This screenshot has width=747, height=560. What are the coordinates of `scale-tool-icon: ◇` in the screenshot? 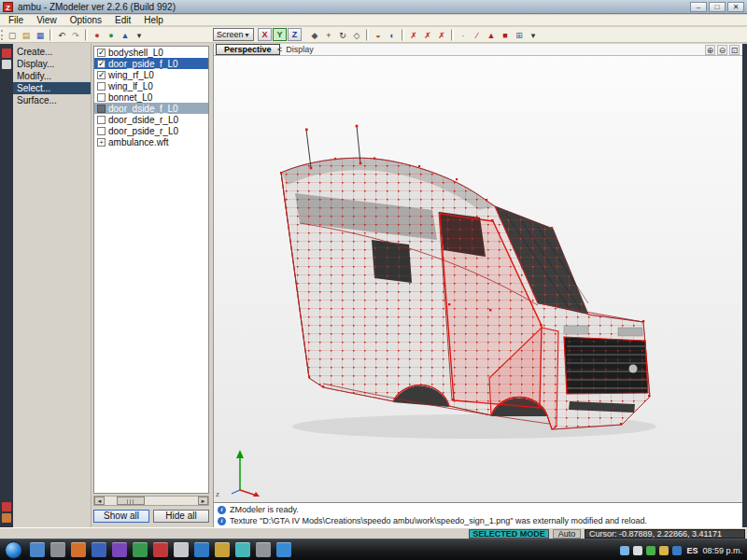 It's located at (357, 35).